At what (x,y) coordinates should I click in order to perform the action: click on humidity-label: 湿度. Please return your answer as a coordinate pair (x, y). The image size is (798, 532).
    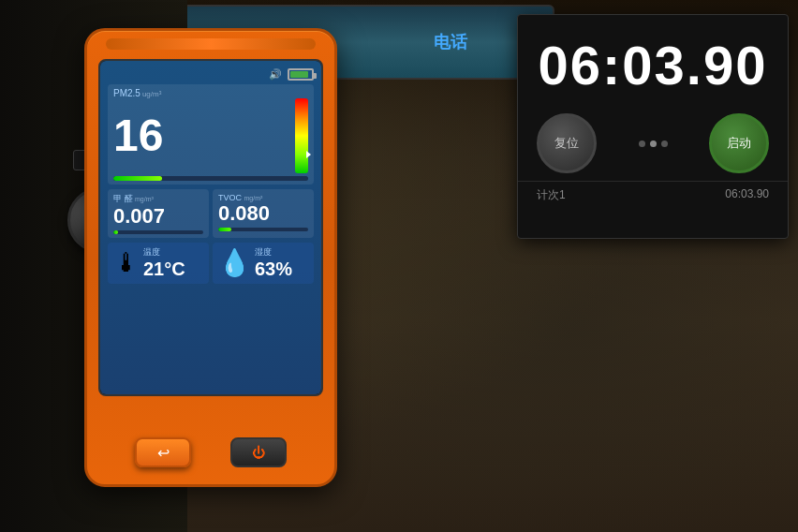
    Looking at the image, I should click on (273, 253).